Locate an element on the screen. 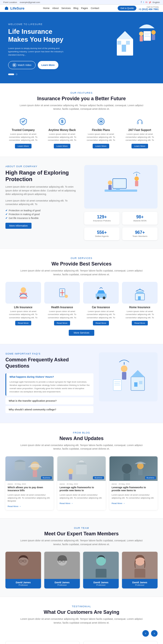  topbar-facebook-icon: f is located at coordinates (141, 2).